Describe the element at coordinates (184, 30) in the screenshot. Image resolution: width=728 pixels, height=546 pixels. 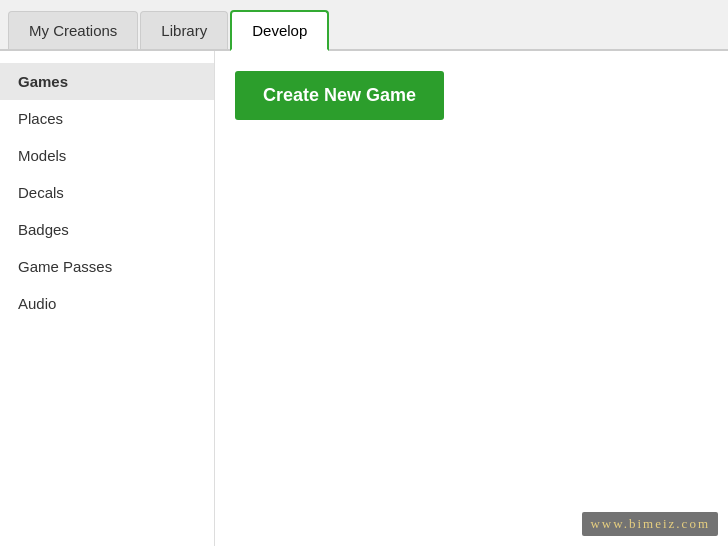
I see `tab-library: Library` at that location.